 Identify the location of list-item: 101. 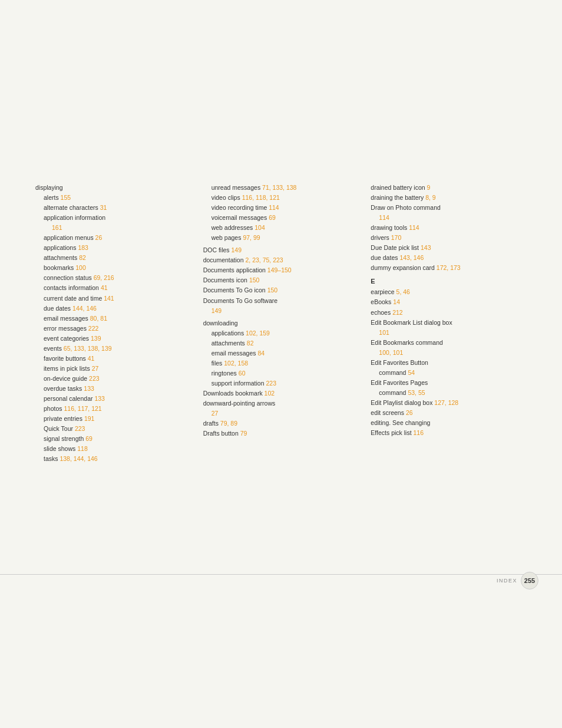
(449, 332).